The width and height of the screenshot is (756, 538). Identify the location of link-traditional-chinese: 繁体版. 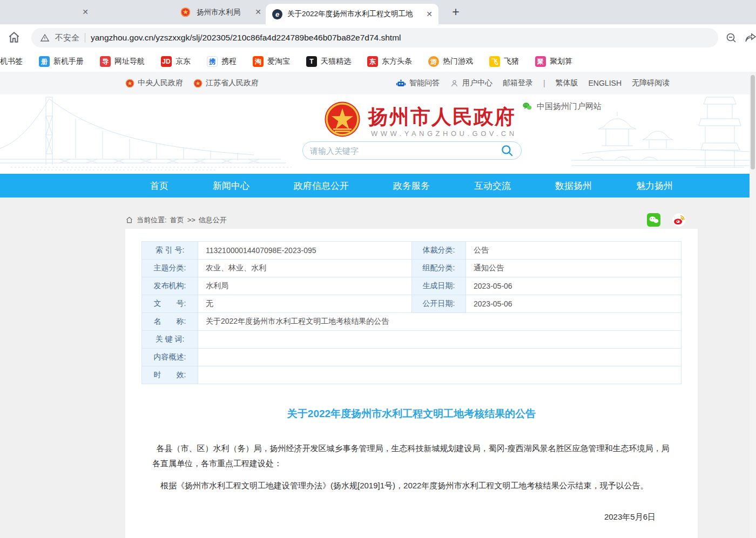
(567, 83).